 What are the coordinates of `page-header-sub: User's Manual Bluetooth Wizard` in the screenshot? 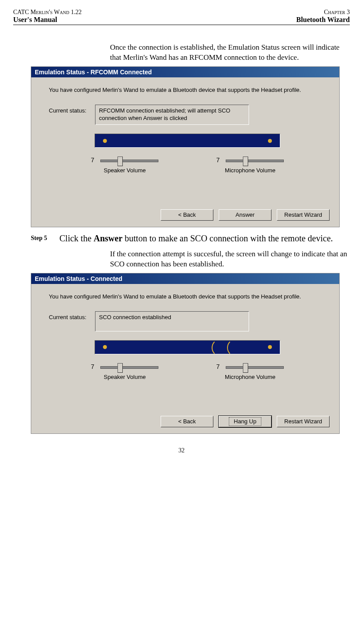 It's located at (181, 20).